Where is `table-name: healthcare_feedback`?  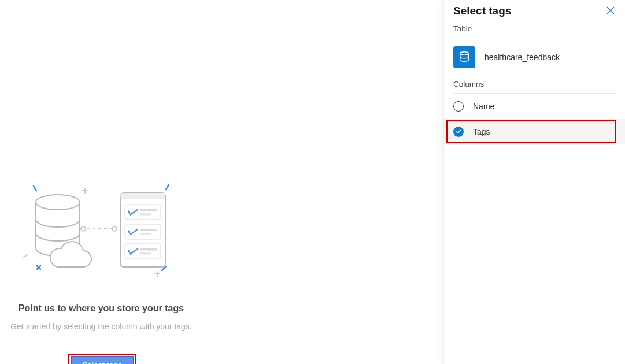
table-name: healthcare_feedback is located at coordinates (522, 57).